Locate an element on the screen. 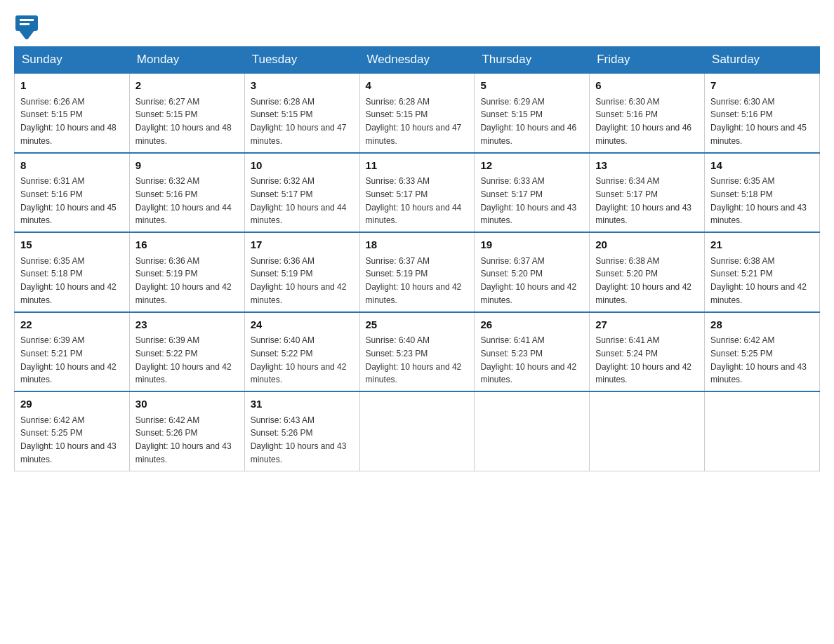 This screenshot has width=834, height=644. day-info: Sunrise: 6:26 AMSunset: 5:15 PMDaylight:… is located at coordinates (69, 121).